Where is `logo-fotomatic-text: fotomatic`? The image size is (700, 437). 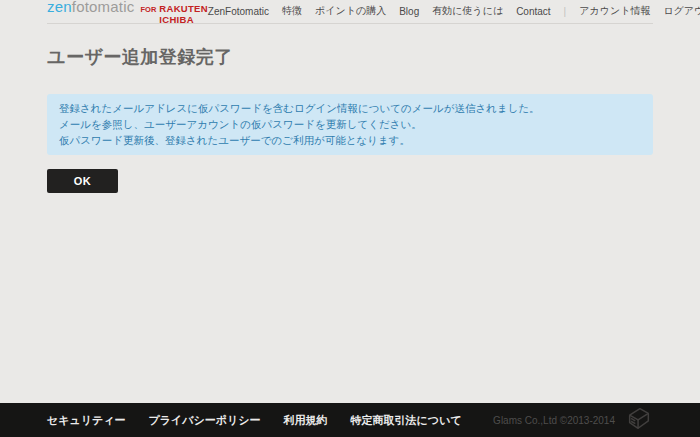
logo-fotomatic-text: fotomatic is located at coordinates (104, 8).